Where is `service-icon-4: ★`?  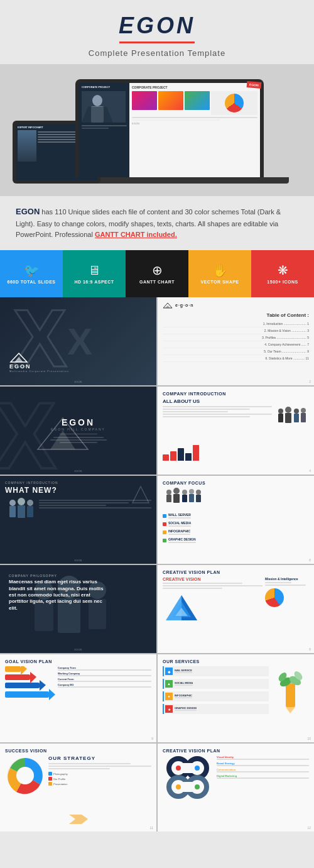 service-icon-4: ★ is located at coordinates (169, 709).